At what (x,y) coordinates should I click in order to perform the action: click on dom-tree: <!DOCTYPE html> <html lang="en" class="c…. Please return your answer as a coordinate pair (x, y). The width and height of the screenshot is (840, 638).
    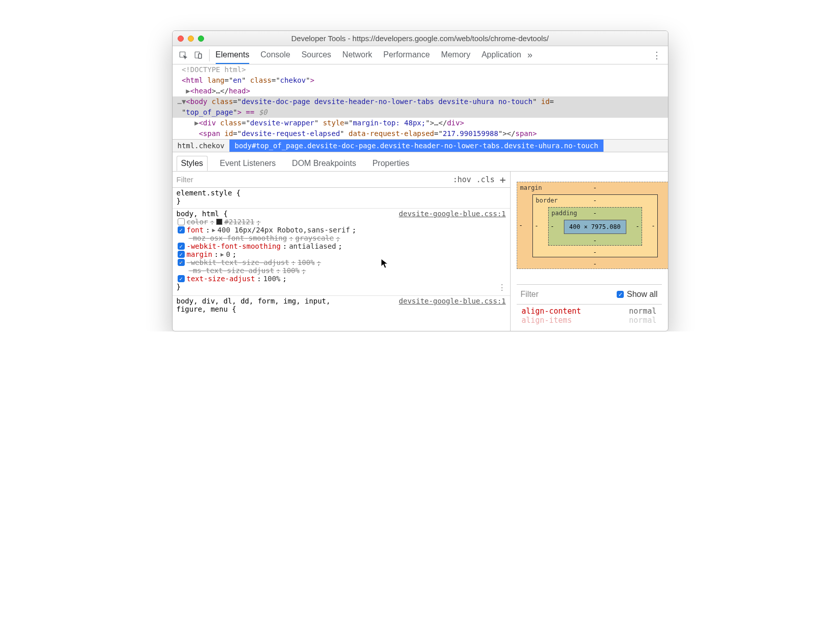
    Looking at the image, I should click on (420, 102).